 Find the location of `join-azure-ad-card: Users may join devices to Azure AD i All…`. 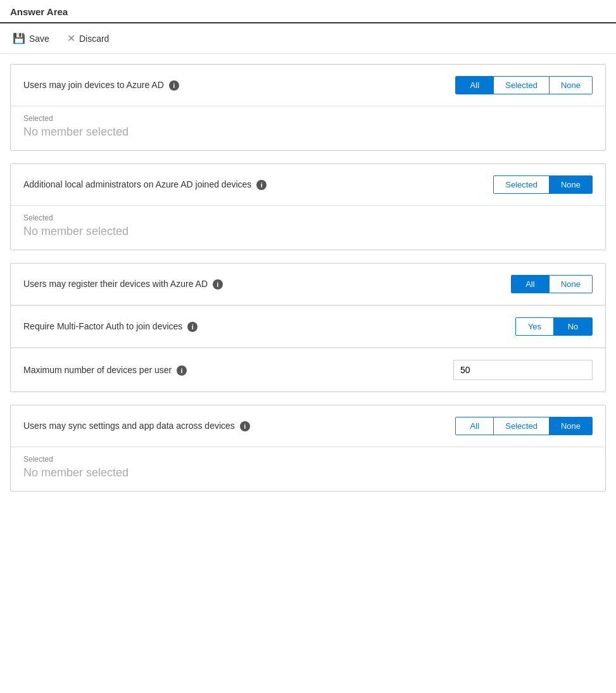

join-azure-ad-card: Users may join devices to Azure AD i All… is located at coordinates (308, 108).